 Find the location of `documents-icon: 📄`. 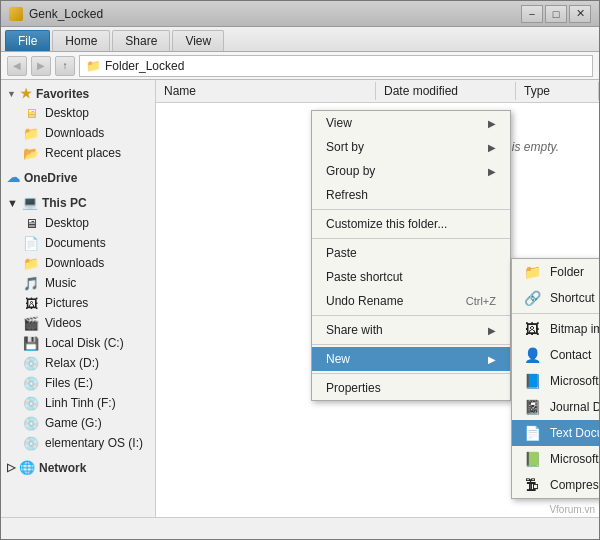

documents-icon: 📄 is located at coordinates (31, 243).